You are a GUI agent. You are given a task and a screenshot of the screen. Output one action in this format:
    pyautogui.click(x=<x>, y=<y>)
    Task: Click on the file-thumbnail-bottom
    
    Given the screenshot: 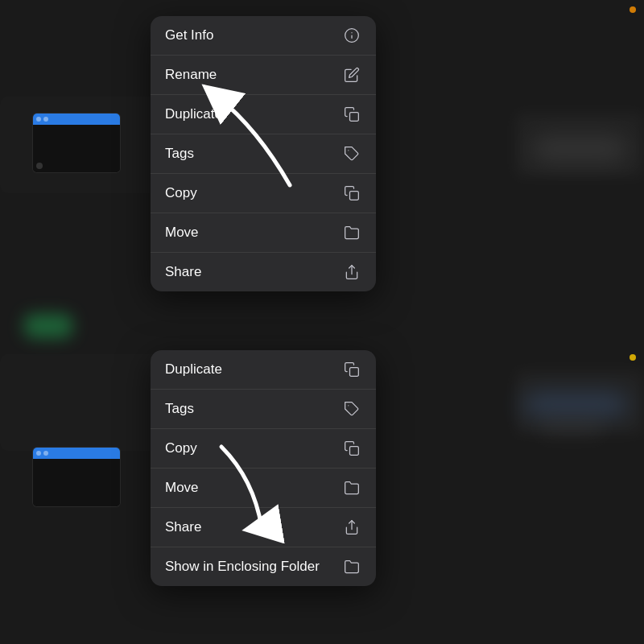 What is the action you would take?
    pyautogui.click(x=76, y=477)
    